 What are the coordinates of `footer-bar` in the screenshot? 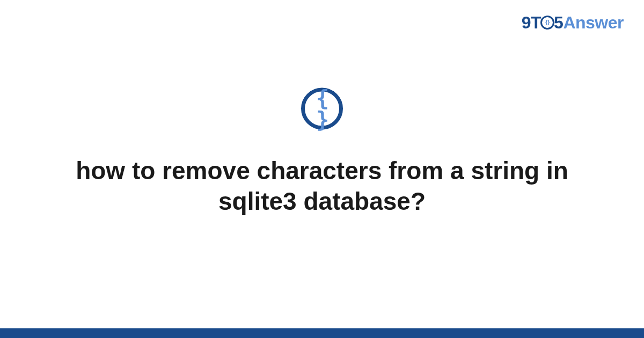 It's located at (322, 333).